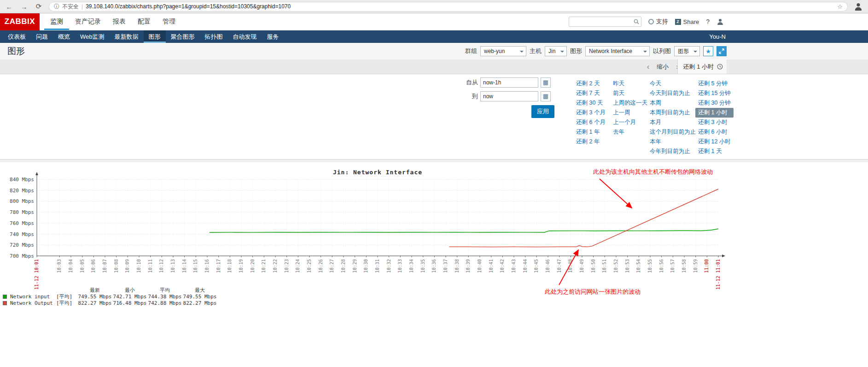  I want to click on quick-range-link-2-6: 本年, so click(671, 142).